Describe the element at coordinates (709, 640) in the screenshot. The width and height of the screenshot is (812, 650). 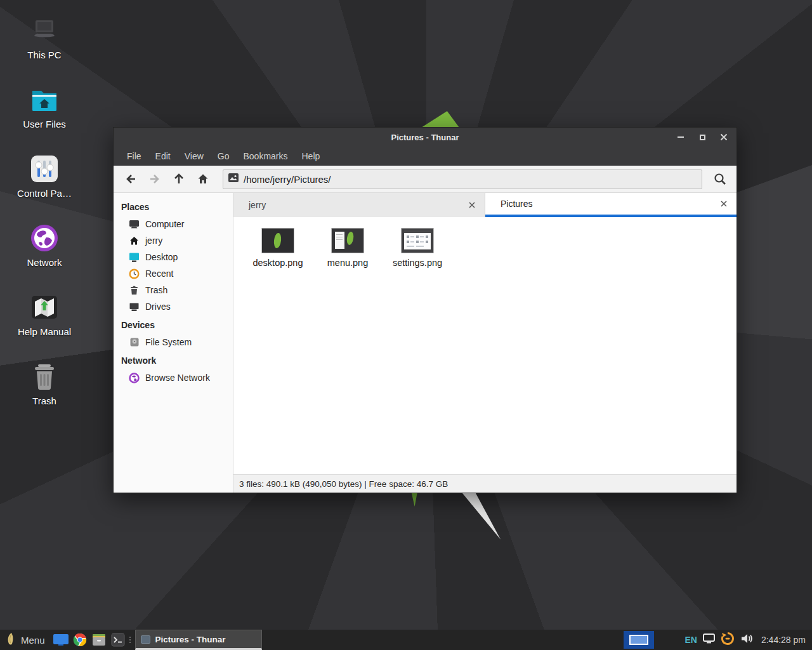
I see `display-icon` at that location.